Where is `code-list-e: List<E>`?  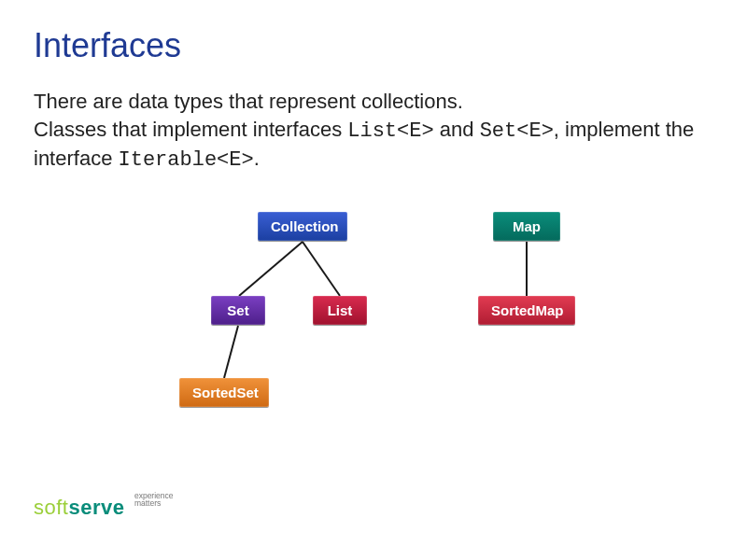 code-list-e: List<E> is located at coordinates (390, 131).